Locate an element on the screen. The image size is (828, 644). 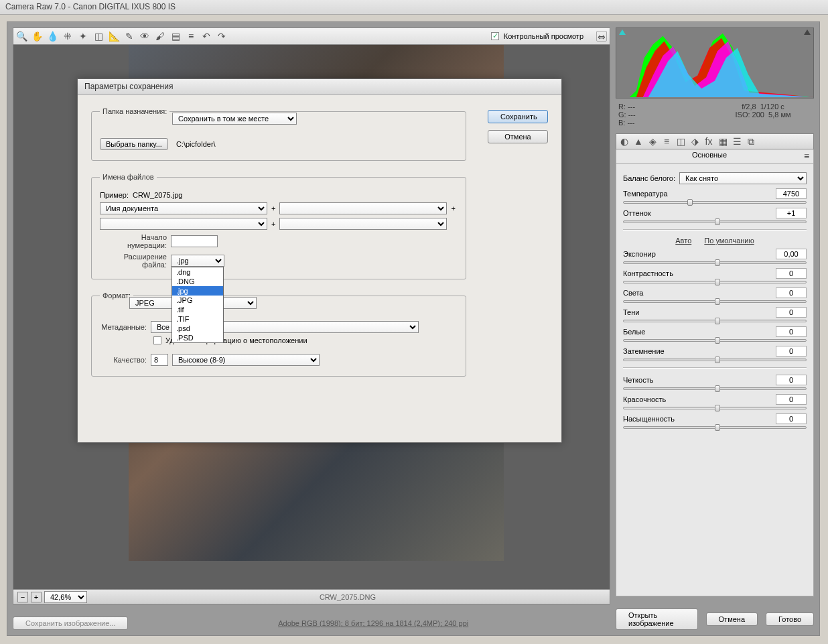
quality-select: Высокое (8-9) is located at coordinates (246, 360).